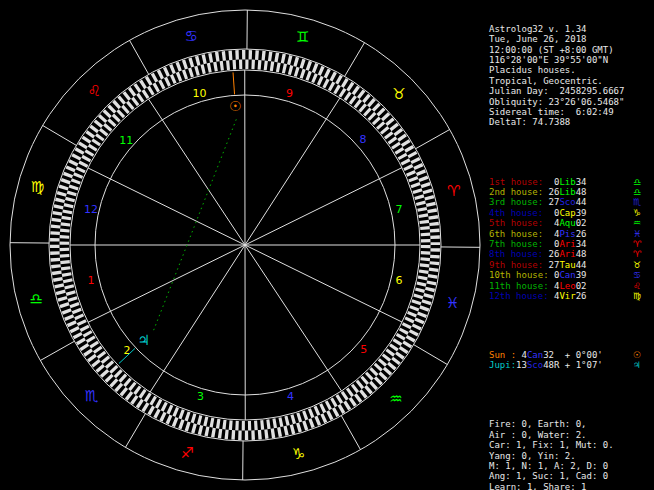  I want to click on house-number-3: 3, so click(200, 396).